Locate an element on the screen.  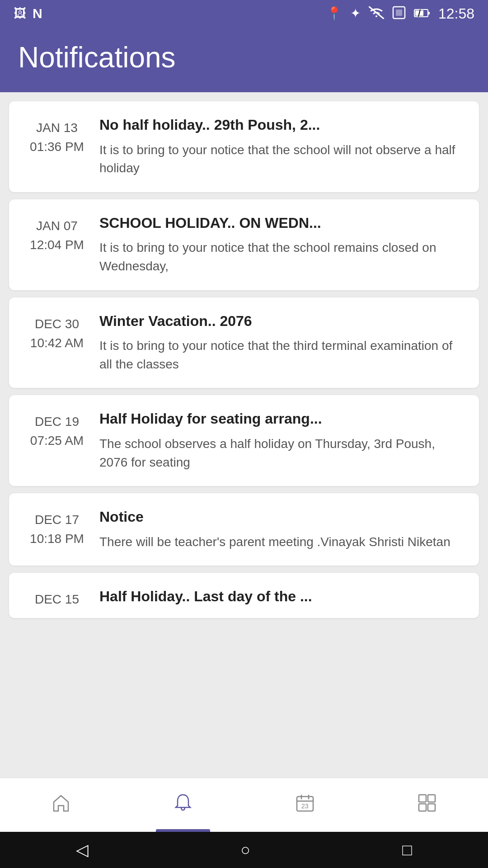
notification-title-0: No half holiday.. 29th Poush, 2... is located at coordinates (281, 125).